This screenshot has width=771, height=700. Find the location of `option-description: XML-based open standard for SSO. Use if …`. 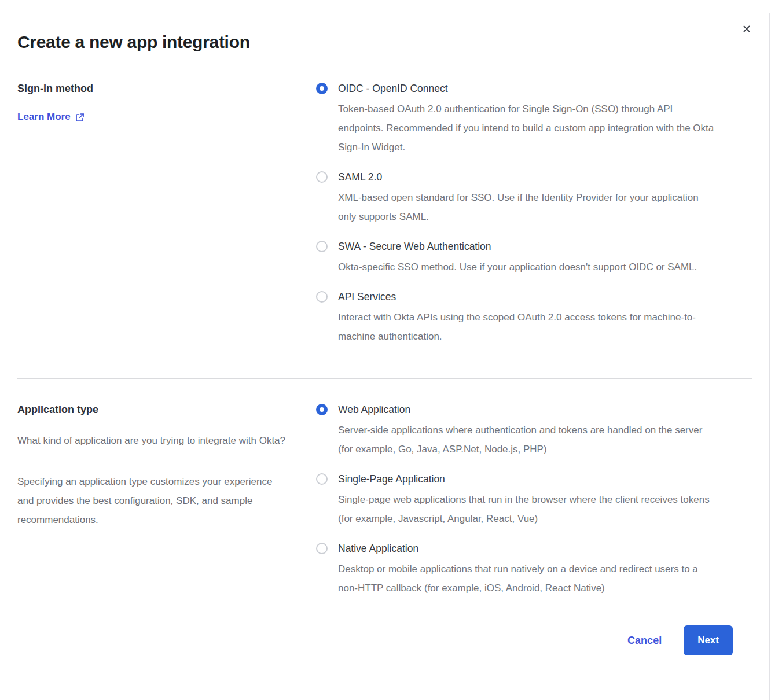

option-description: XML-based open standard for SSO. Use if … is located at coordinates (526, 207).